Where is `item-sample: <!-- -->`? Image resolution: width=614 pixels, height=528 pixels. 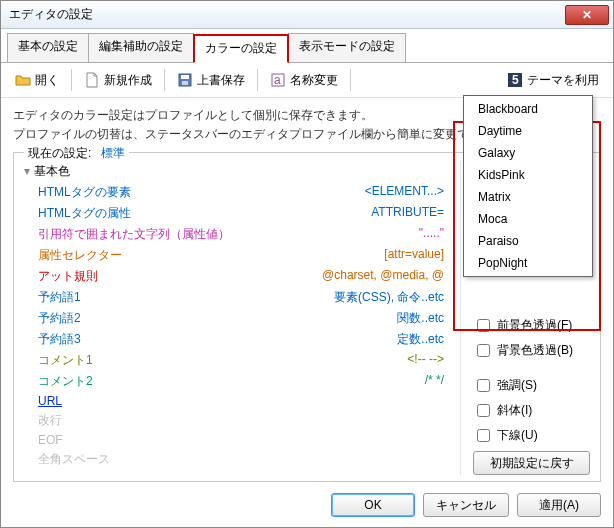 item-sample: <!-- --> is located at coordinates (426, 360).